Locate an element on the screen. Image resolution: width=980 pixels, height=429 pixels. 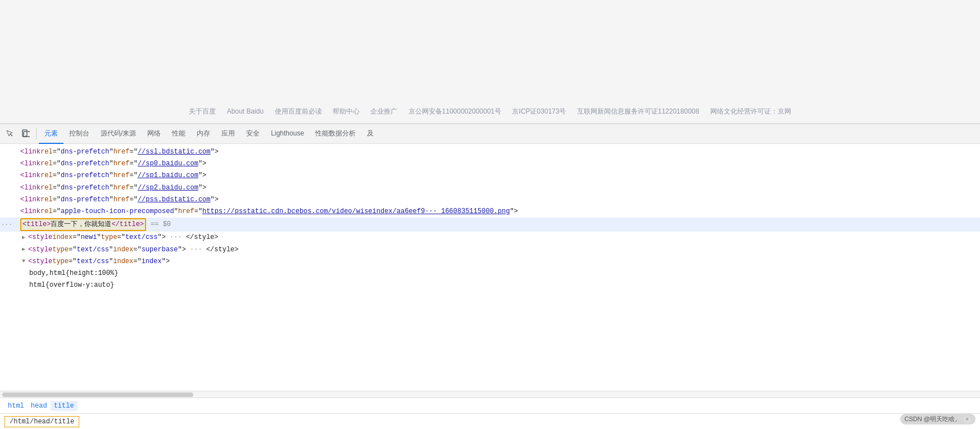
code-line-css-1: body,html{height:100%} is located at coordinates (490, 273).